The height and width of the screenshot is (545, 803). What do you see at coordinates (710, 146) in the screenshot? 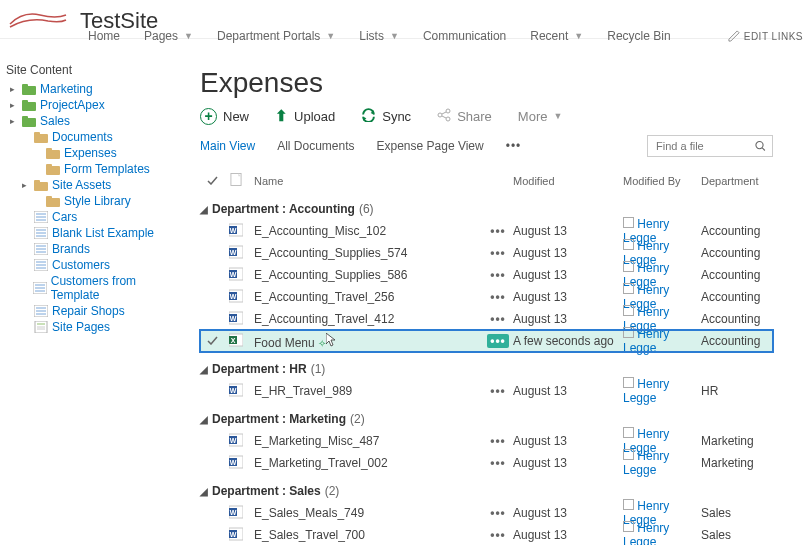
I see `search-box` at bounding box center [710, 146].